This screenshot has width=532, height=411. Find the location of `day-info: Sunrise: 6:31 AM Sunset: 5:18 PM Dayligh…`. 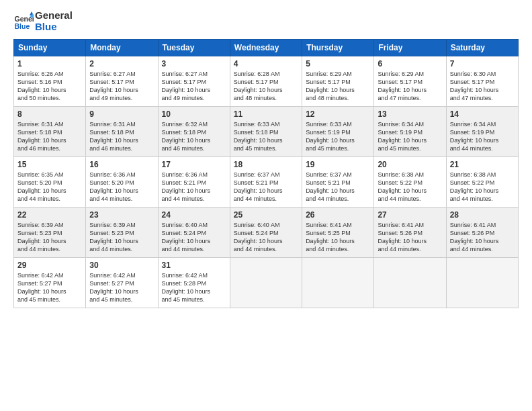

day-info: Sunrise: 6:31 AM Sunset: 5:18 PM Dayligh… is located at coordinates (50, 137).